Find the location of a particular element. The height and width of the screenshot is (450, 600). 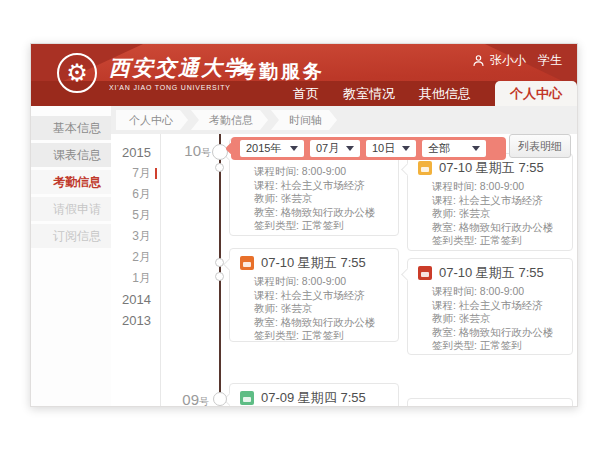

top-navigation: 首页 教室情况 其他信息 个人中心 is located at coordinates (435, 94).